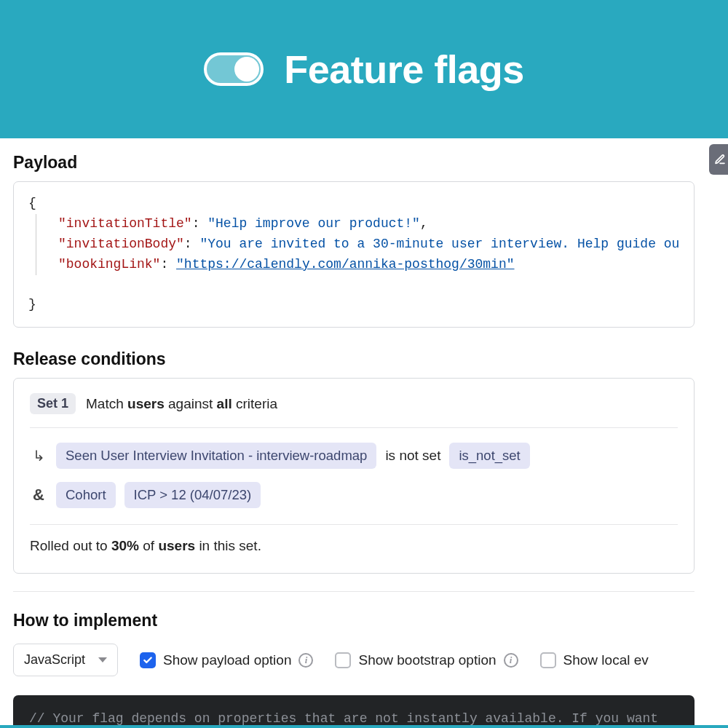 Image resolution: width=728 pixels, height=728 pixels. Describe the element at coordinates (354, 456) in the screenshot. I see `condition-row: ↳ Seen User Interview Invitation - inter…` at that location.